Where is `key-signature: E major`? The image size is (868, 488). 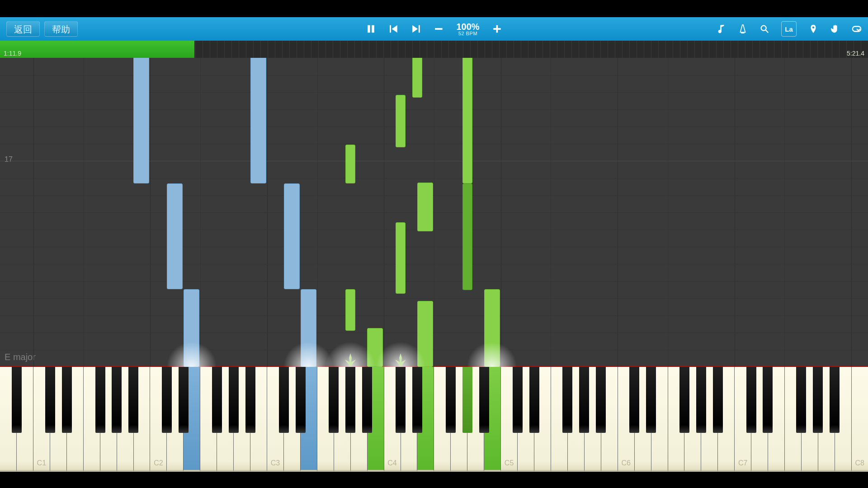 key-signature: E major is located at coordinates (20, 357).